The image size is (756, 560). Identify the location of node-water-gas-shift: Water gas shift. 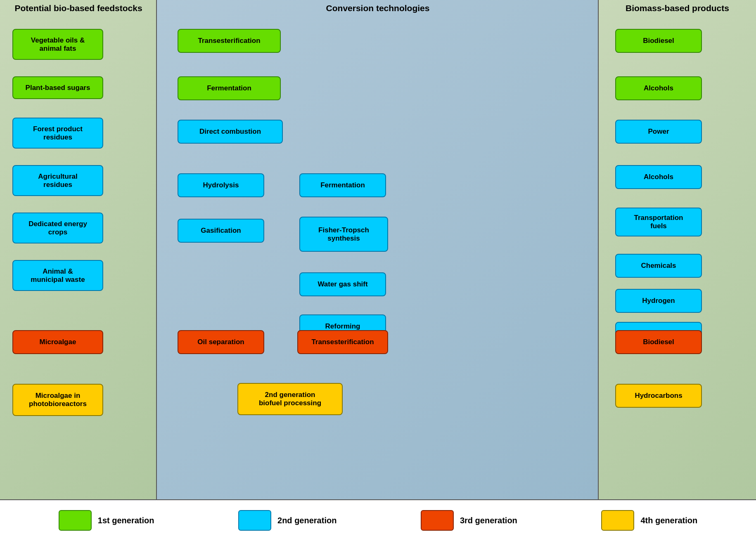
(343, 284).